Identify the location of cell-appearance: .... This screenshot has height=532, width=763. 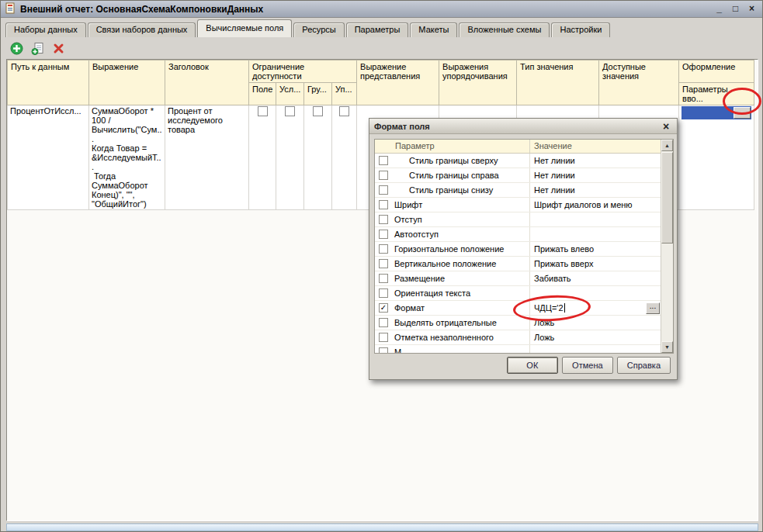
(717, 158).